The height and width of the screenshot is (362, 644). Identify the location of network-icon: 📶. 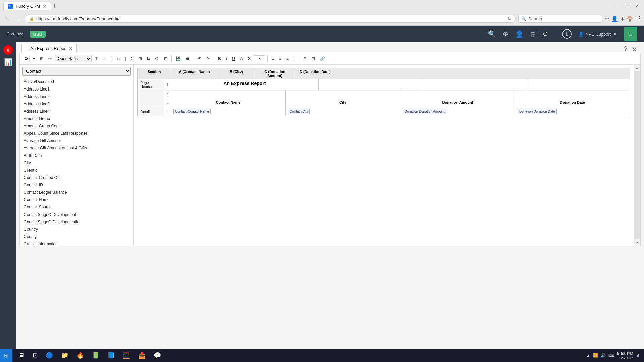
(596, 355).